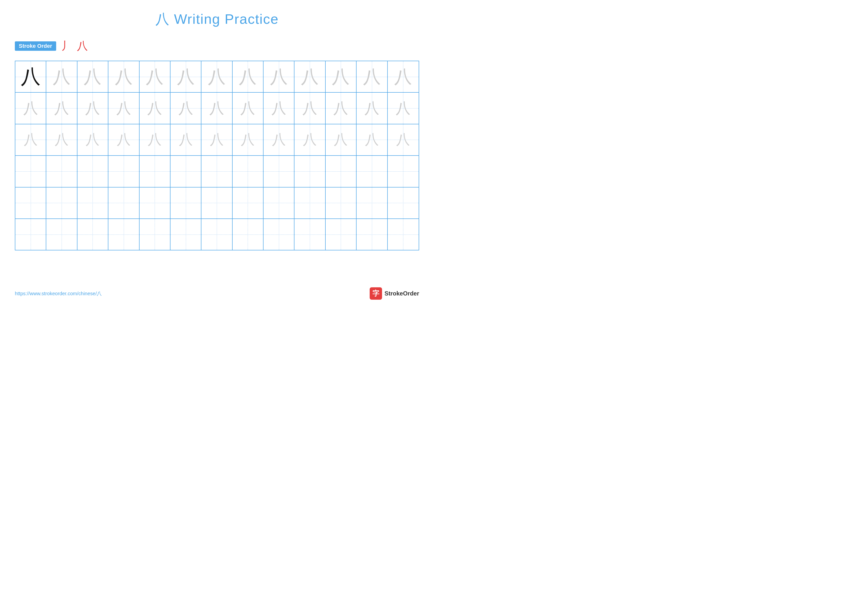 The height and width of the screenshot is (614, 868). Describe the element at coordinates (395, 294) in the screenshot. I see `footer-logo: 字 StrokeOrder` at that location.